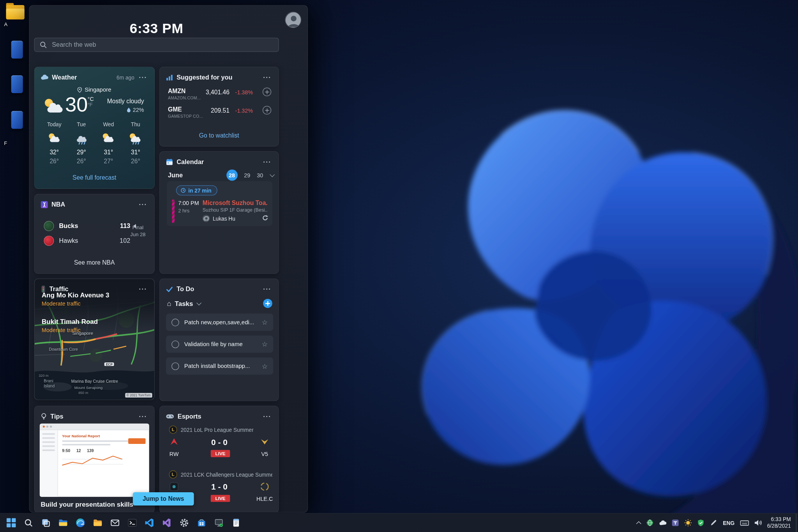 The image size is (798, 532). Describe the element at coordinates (227, 474) in the screenshot. I see `league-name: 2021 LCK Challengers League Summer` at that location.